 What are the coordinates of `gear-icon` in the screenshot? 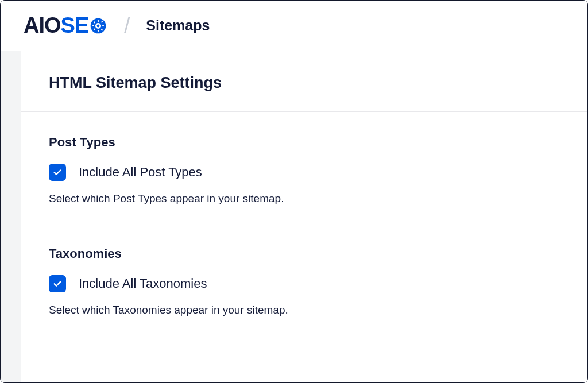 It's located at (98, 26).